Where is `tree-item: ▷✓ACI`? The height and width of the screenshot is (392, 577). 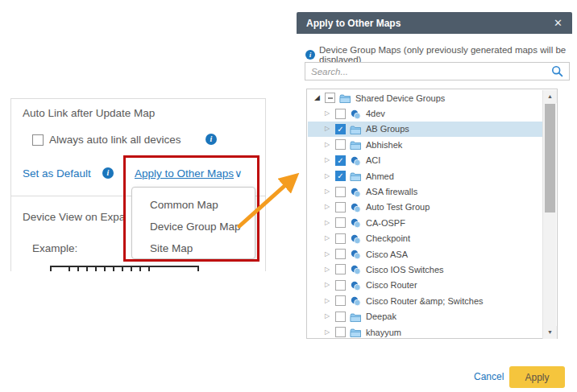 tree-item: ▷✓ACI is located at coordinates (425, 161).